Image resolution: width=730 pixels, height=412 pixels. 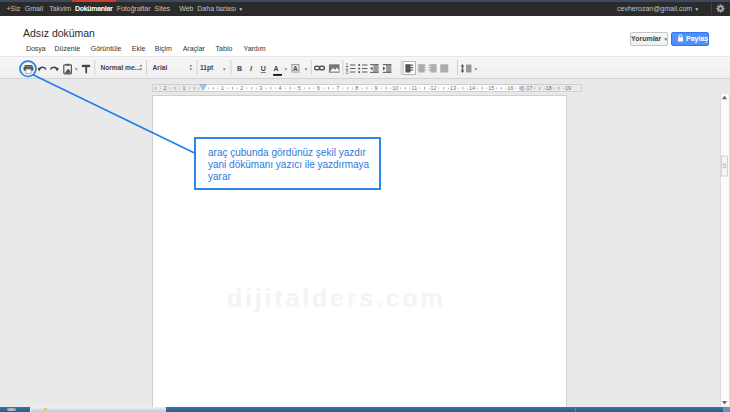 What do you see at coordinates (338, 88) in the screenshot?
I see `svg-text: 7` at bounding box center [338, 88].